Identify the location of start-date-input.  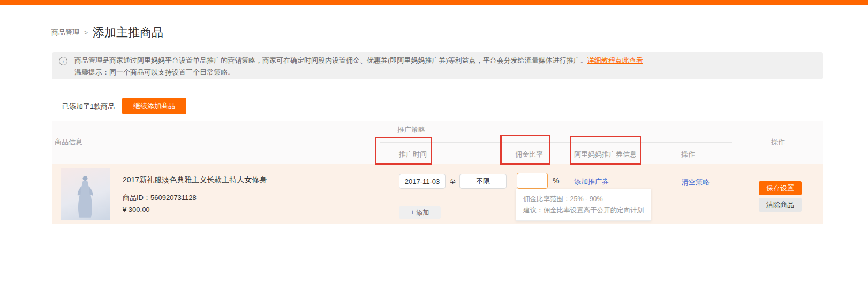
(422, 181).